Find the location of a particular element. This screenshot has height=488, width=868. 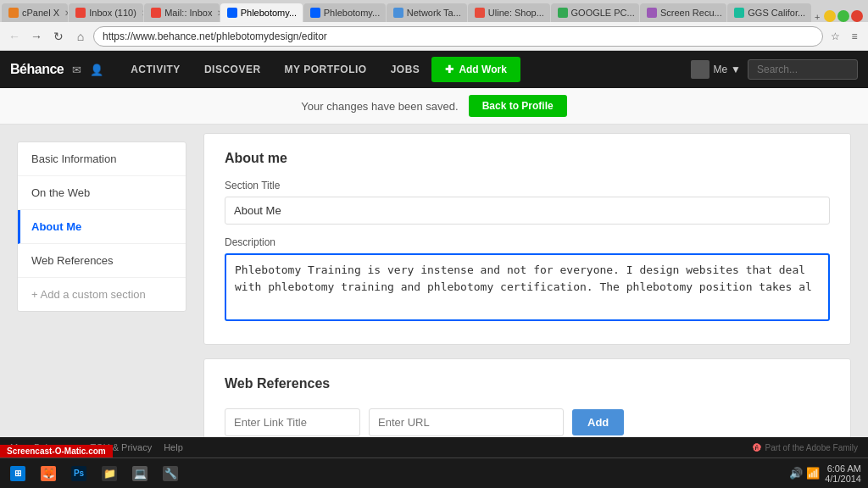

tab-favicon-google is located at coordinates (563, 13).